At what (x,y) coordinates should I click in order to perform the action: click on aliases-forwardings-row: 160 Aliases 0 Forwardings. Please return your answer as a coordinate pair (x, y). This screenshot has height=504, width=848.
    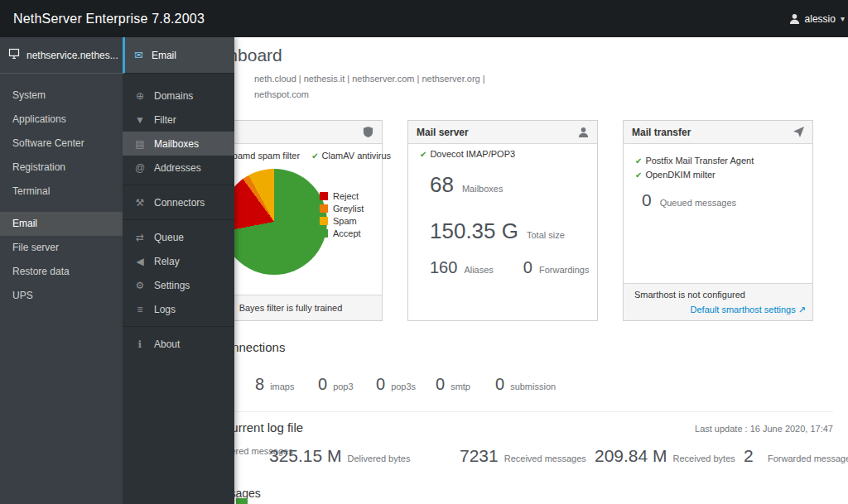
    Looking at the image, I should click on (510, 268).